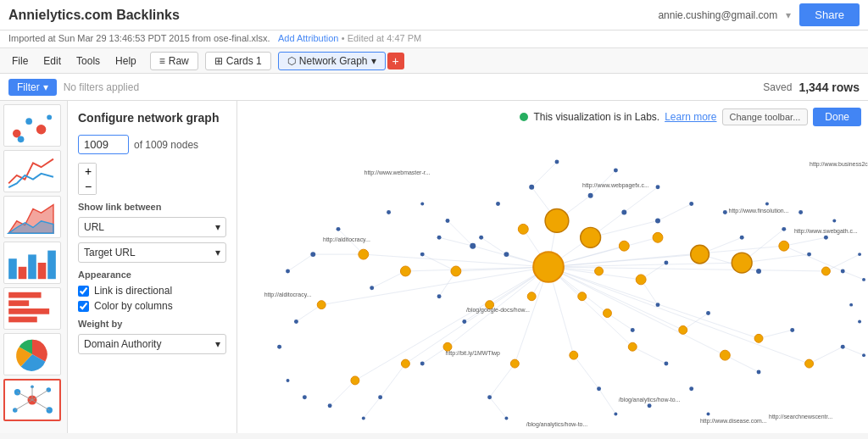 This screenshot has width=868, height=439. What do you see at coordinates (292, 61) in the screenshot?
I see `network-icon: ⬡` at bounding box center [292, 61].